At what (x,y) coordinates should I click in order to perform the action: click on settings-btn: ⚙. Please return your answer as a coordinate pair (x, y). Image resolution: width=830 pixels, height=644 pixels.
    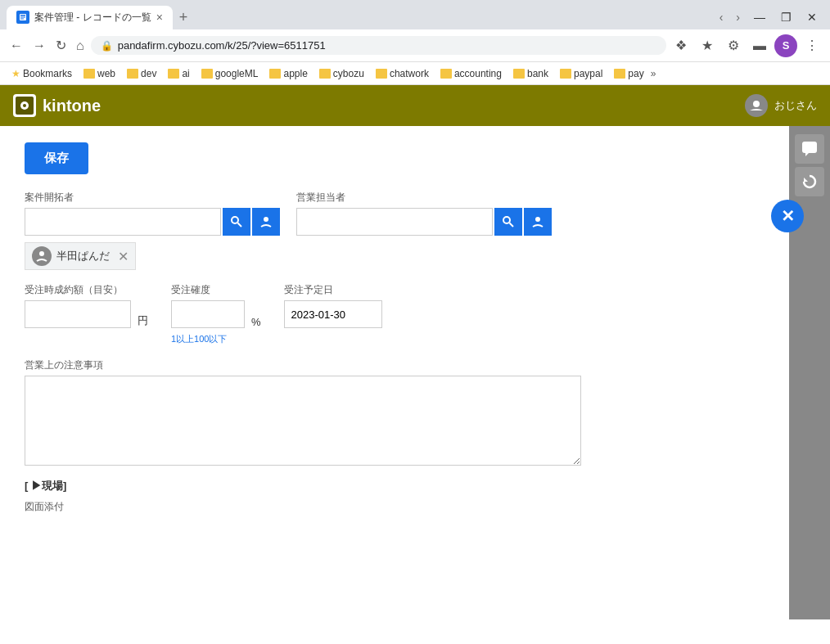
    Looking at the image, I should click on (733, 46).